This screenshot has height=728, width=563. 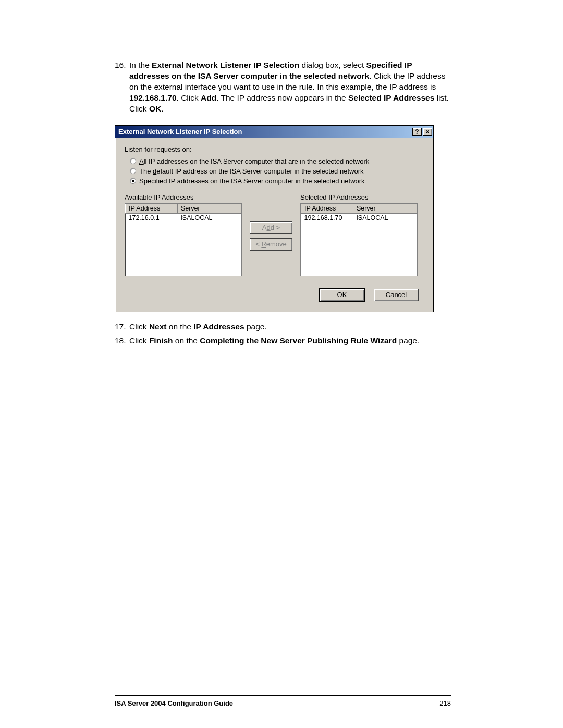 What do you see at coordinates (183, 240) in the screenshot?
I see `available-listbox: IP Address Server 172.16.0.1 ISALOCAL` at bounding box center [183, 240].